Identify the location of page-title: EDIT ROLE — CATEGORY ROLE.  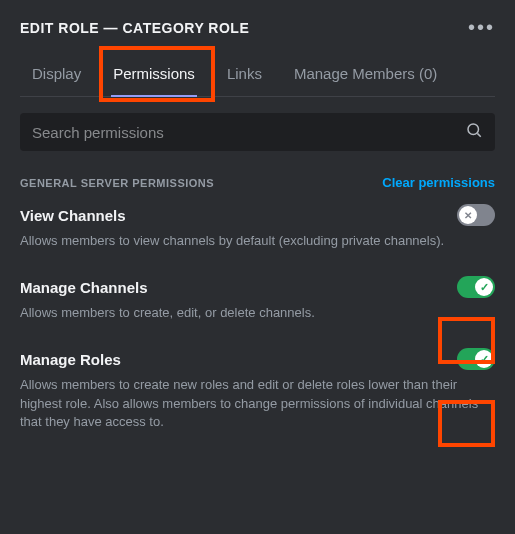
(134, 28).